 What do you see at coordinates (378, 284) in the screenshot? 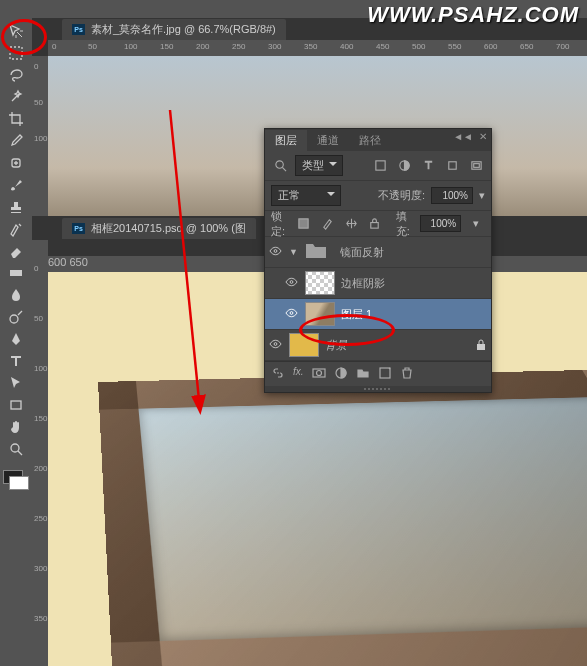
I see `layer-row: 边框阴影` at bounding box center [378, 284].